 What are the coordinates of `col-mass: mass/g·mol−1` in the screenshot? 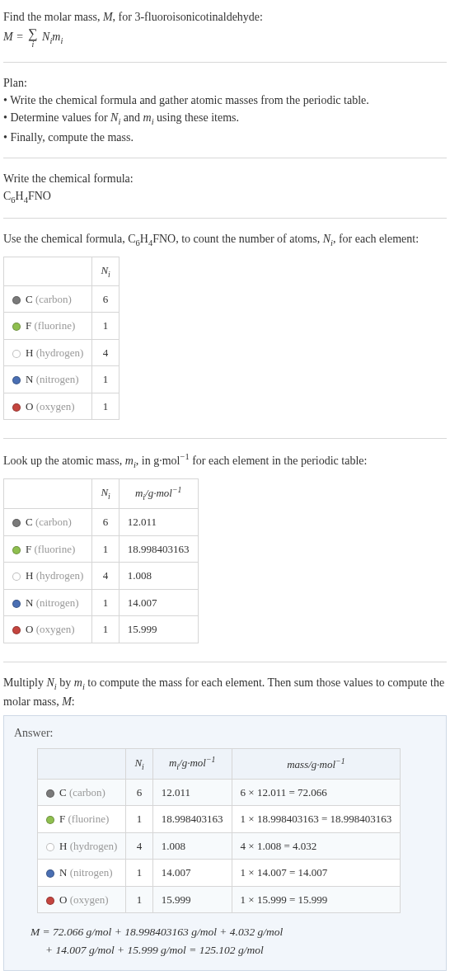 It's located at (316, 764).